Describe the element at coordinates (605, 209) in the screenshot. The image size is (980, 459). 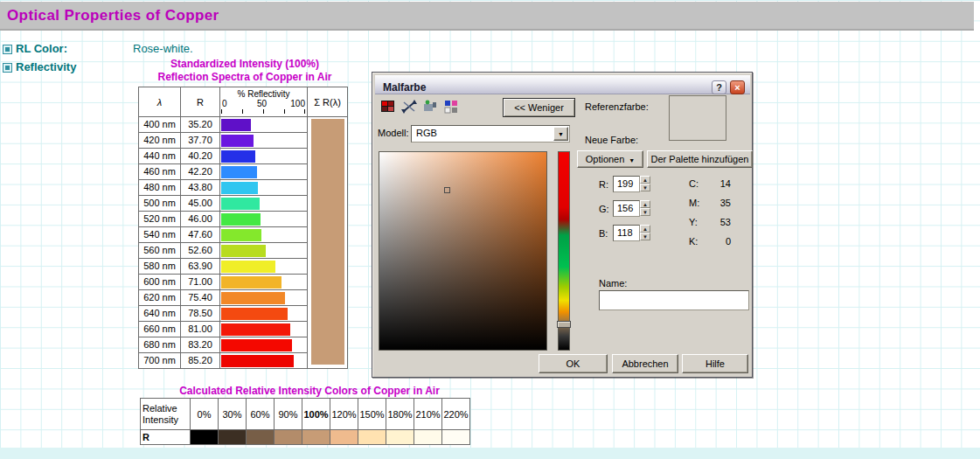
I see `g-channel-label: G:` at that location.